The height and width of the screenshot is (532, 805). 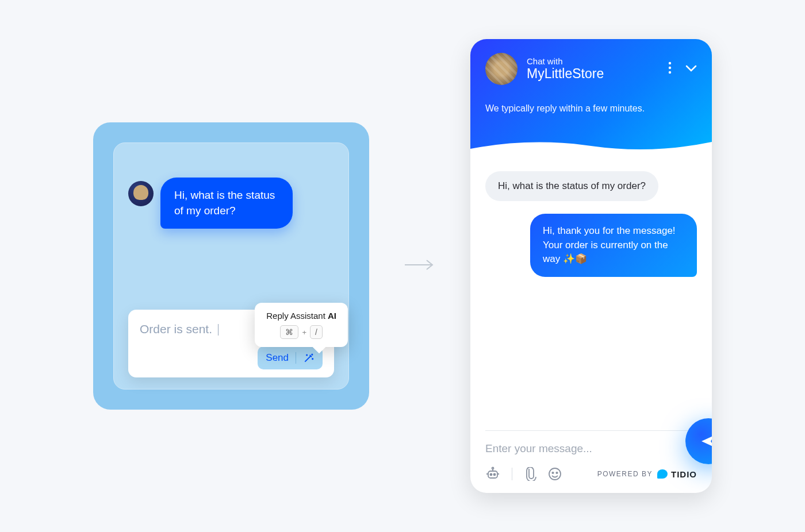 What do you see at coordinates (591, 449) in the screenshot?
I see `message-input: Enter your message...` at bounding box center [591, 449].